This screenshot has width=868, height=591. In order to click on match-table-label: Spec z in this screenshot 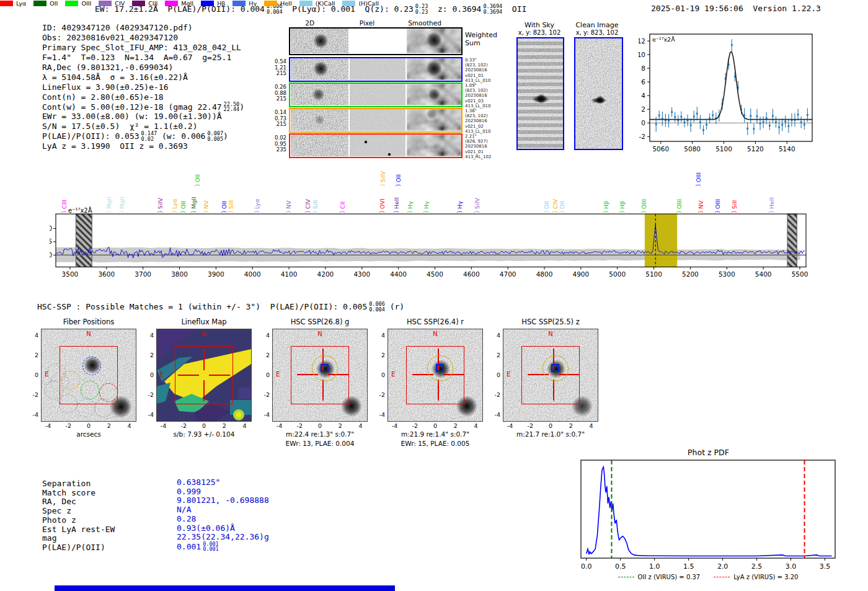, I will do `click(57, 511)`.